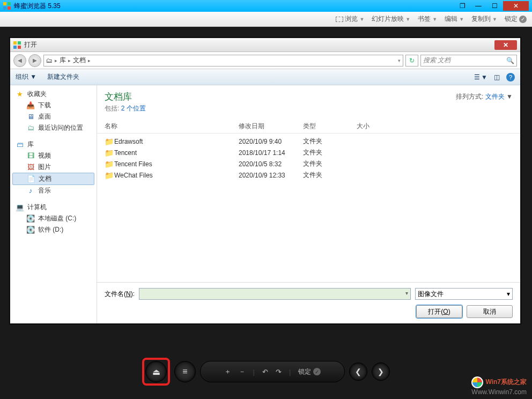 The width and height of the screenshot is (532, 399). I want to click on library-includes: 包括: 2 个位置, so click(309, 108).